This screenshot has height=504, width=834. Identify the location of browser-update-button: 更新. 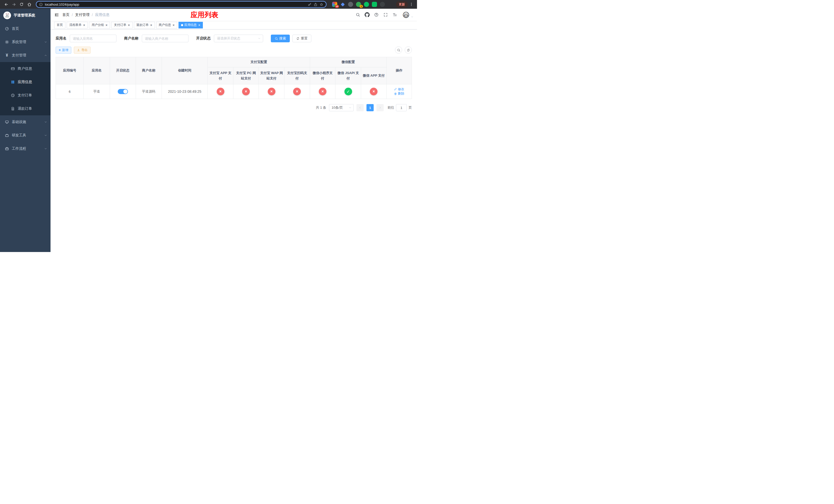
(402, 5).